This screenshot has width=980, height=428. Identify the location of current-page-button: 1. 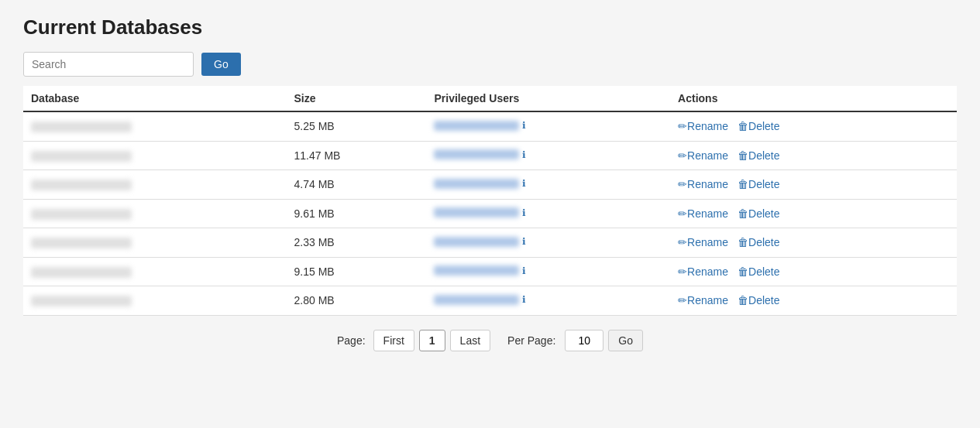
(432, 341).